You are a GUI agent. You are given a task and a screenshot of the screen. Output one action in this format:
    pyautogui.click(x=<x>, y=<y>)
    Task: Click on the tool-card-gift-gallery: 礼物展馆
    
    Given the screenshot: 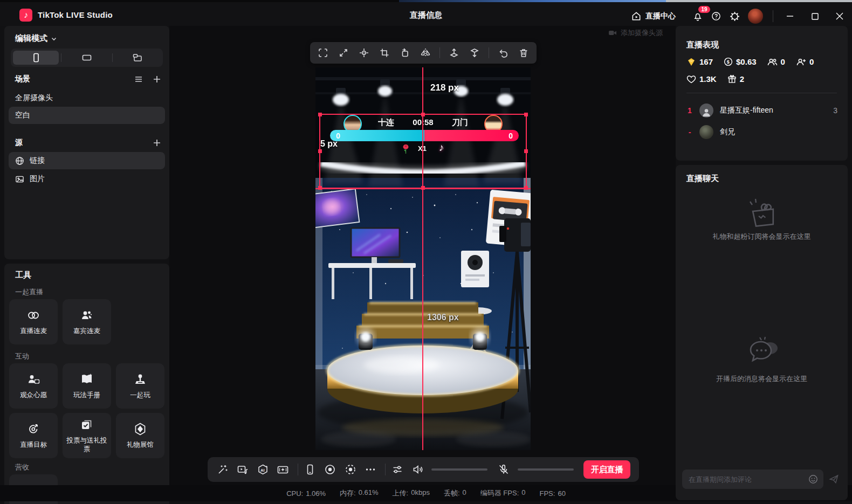 What is the action you would take?
    pyautogui.click(x=140, y=436)
    